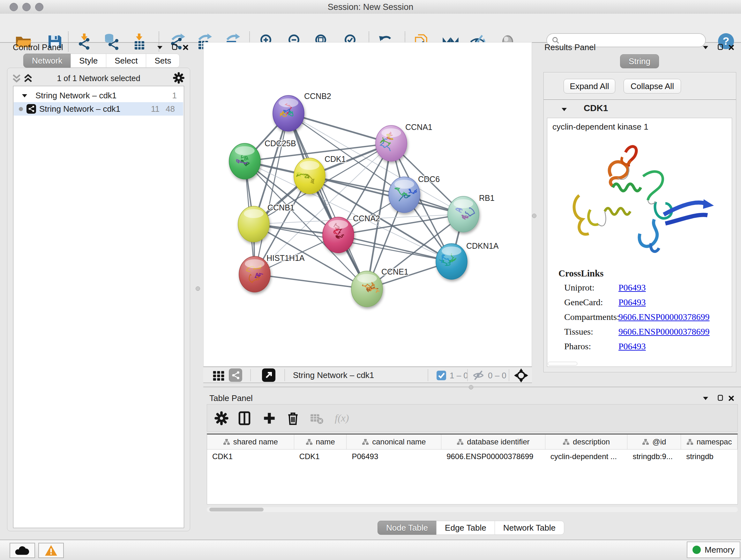  Describe the element at coordinates (442, 375) in the screenshot. I see `selected-checkbox-icon` at that location.